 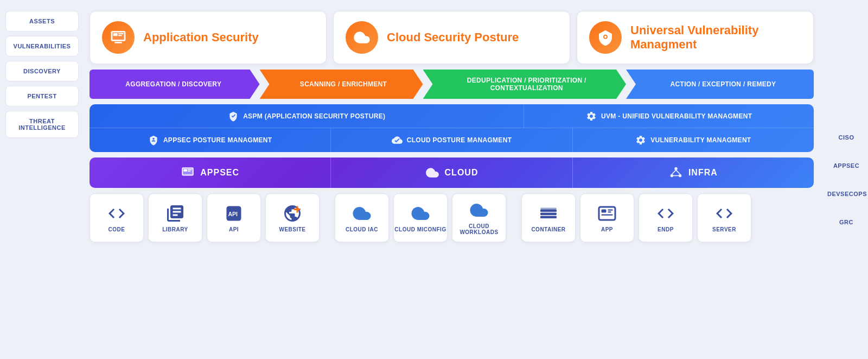 I want to click on code-icon, so click(x=117, y=213).